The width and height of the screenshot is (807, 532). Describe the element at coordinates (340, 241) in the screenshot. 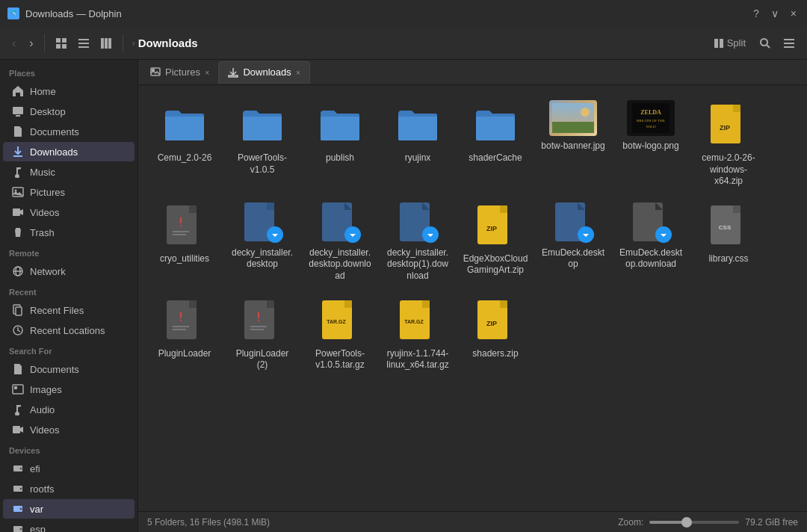

I see `file-item-decky2: decky_installer.desktop.download` at that location.